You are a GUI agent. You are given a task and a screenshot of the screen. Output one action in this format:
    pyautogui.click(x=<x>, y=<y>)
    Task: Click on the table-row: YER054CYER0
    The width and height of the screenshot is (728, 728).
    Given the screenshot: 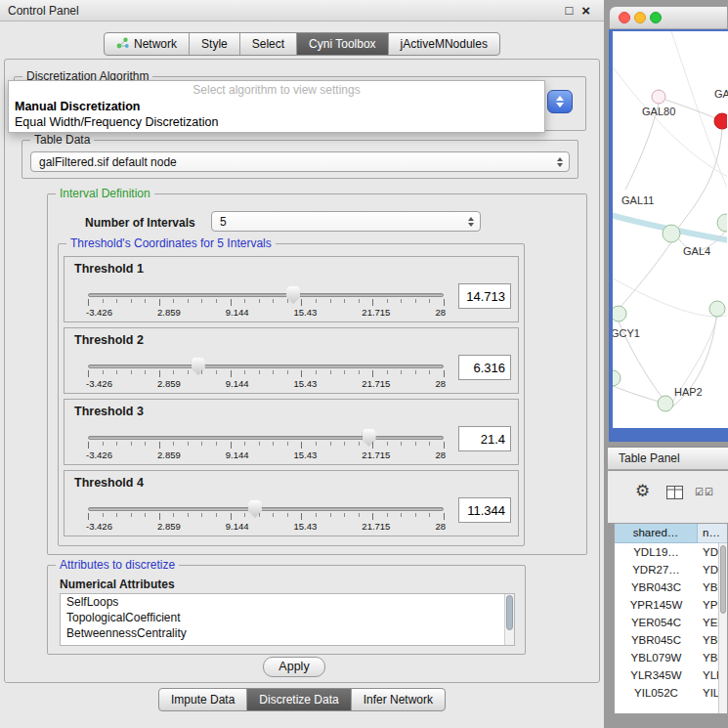 What is the action you would take?
    pyautogui.click(x=670, y=622)
    